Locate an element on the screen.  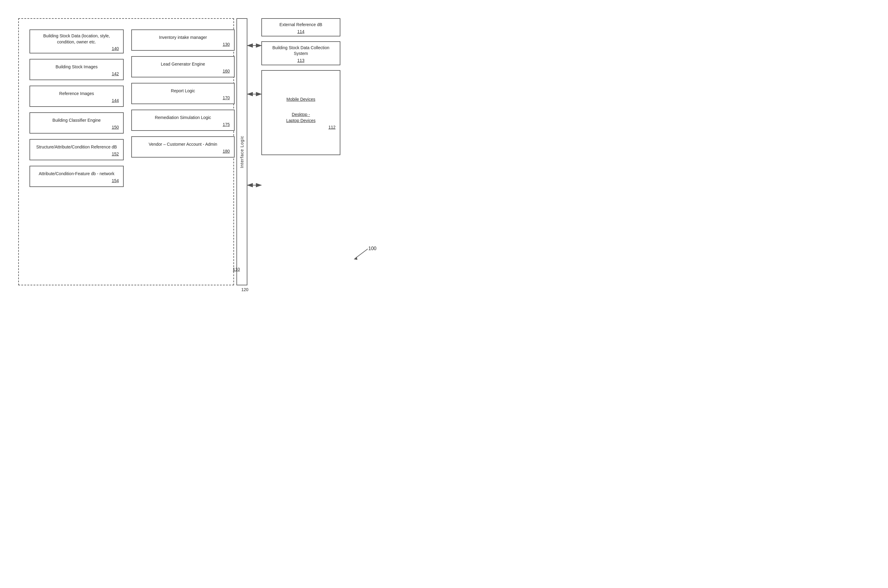
box-130-number: 130 is located at coordinates (226, 44).